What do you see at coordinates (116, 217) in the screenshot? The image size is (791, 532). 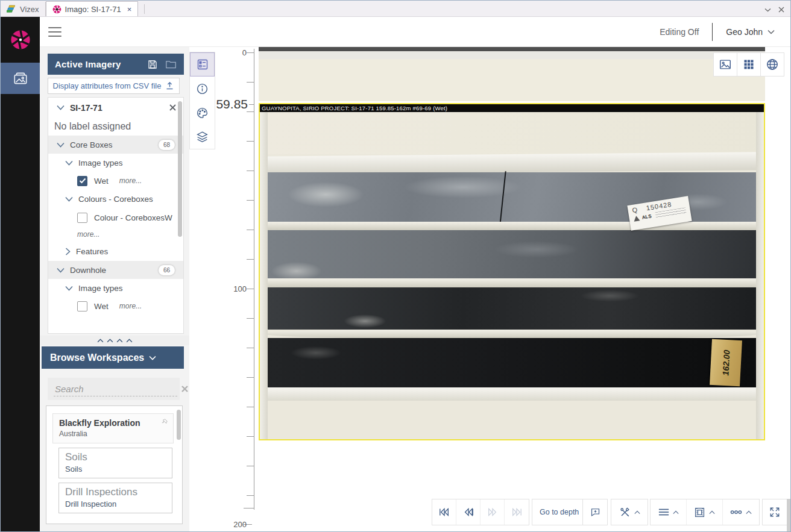 I see `tree-colour-item-row: Colour - CoreboxesW` at bounding box center [116, 217].